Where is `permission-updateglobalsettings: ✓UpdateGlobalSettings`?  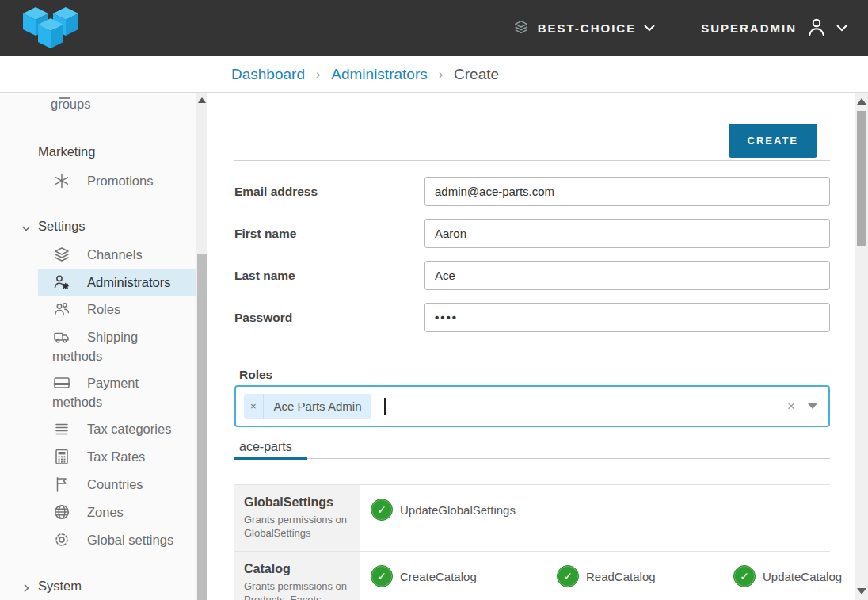
permission-updateglobalsettings: ✓UpdateGlobalSettings is located at coordinates (464, 510).